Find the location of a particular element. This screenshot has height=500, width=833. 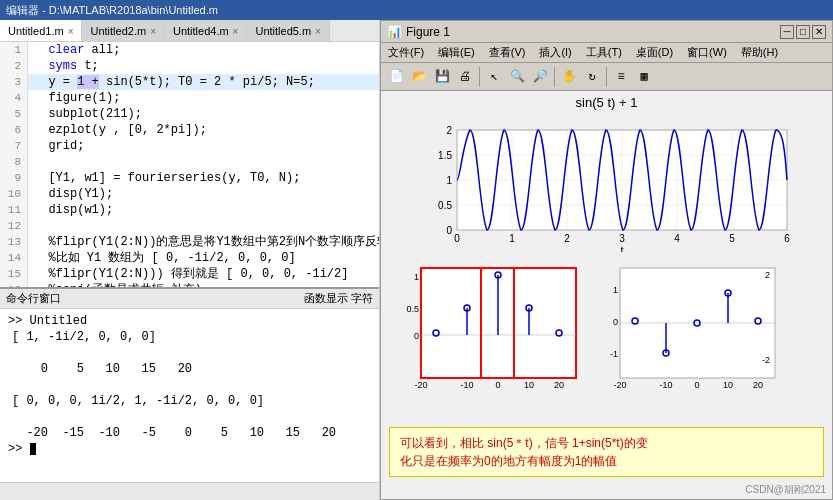

menu-view: 查看(V) is located at coordinates (508, 52).